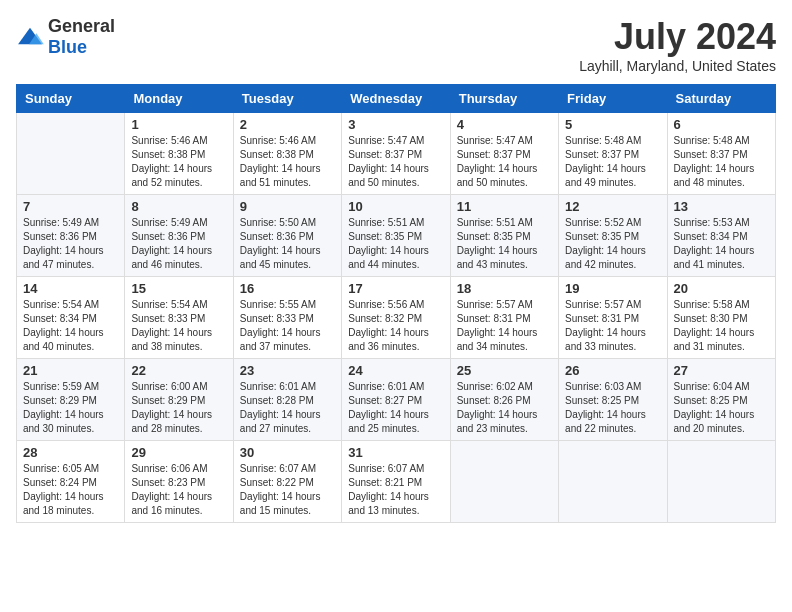  What do you see at coordinates (71, 236) in the screenshot?
I see `calendar-day-cell: 7Sunrise: 5:49 AM Sunset: 8:36 PM Daylig…` at bounding box center [71, 236].